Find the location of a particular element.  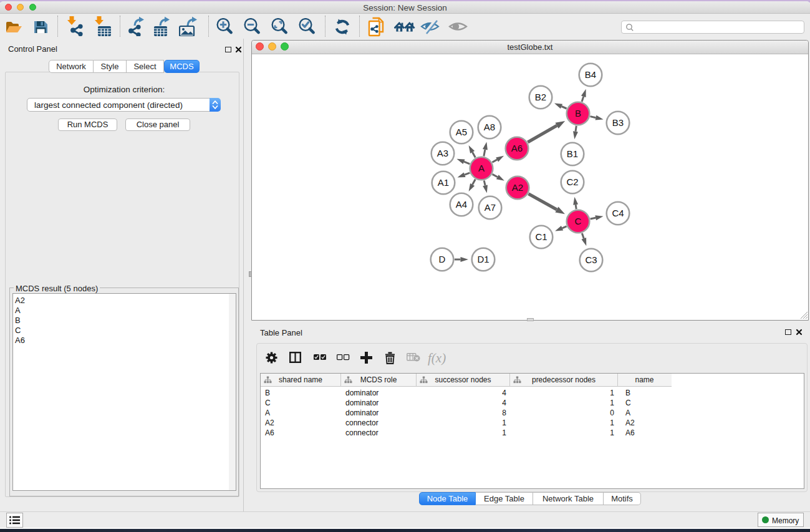

svg-text: A3 is located at coordinates (443, 153).